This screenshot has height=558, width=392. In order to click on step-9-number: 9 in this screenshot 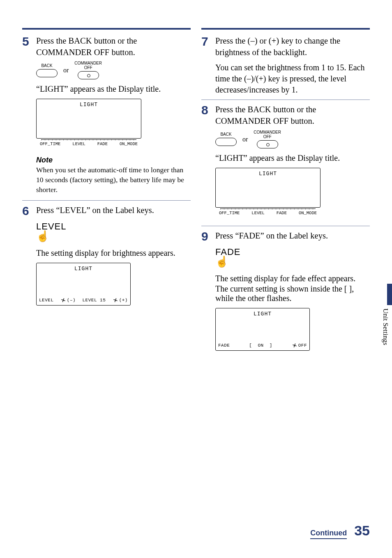, I will do `click(208, 236)`.